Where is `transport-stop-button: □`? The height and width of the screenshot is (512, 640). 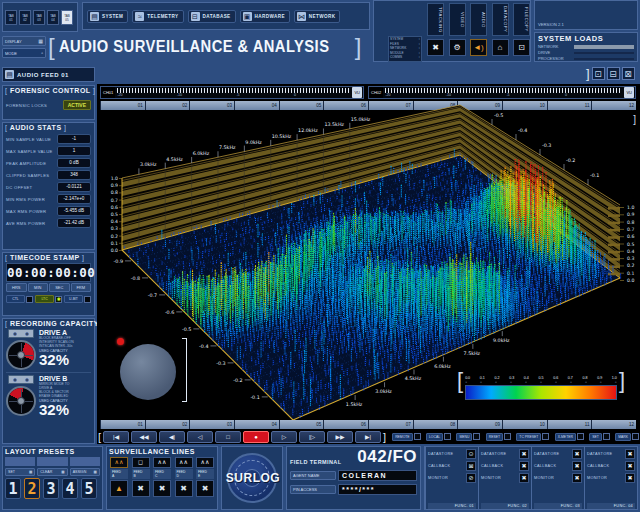
transport-stop-button: □ is located at coordinates (228, 437).